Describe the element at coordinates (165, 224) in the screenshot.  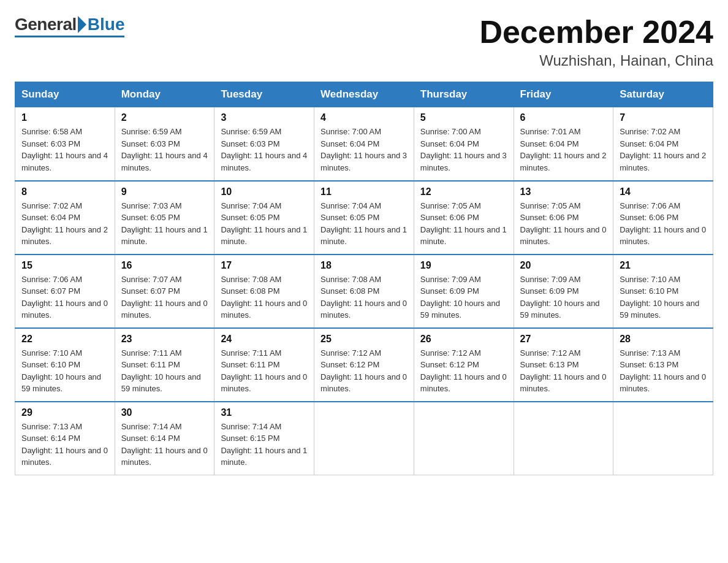
I see `day-info: Sunrise: 7:03 AMSunset: 6:05 PMDaylight:…` at that location.